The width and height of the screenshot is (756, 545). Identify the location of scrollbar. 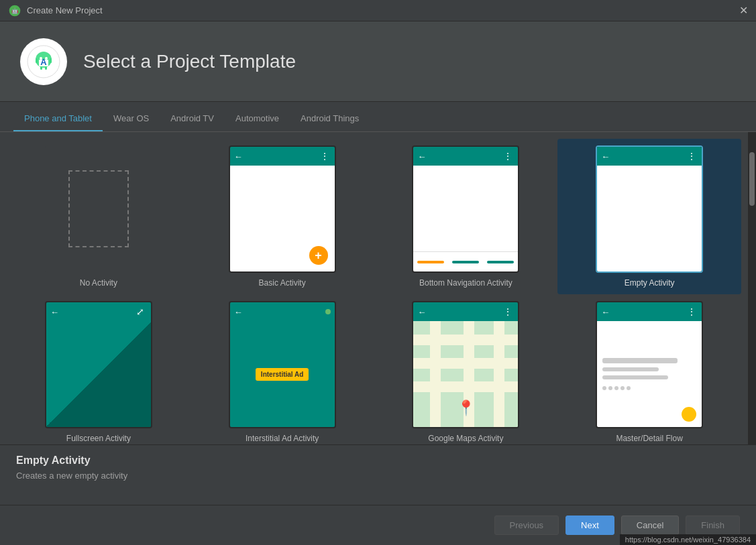
(752, 288).